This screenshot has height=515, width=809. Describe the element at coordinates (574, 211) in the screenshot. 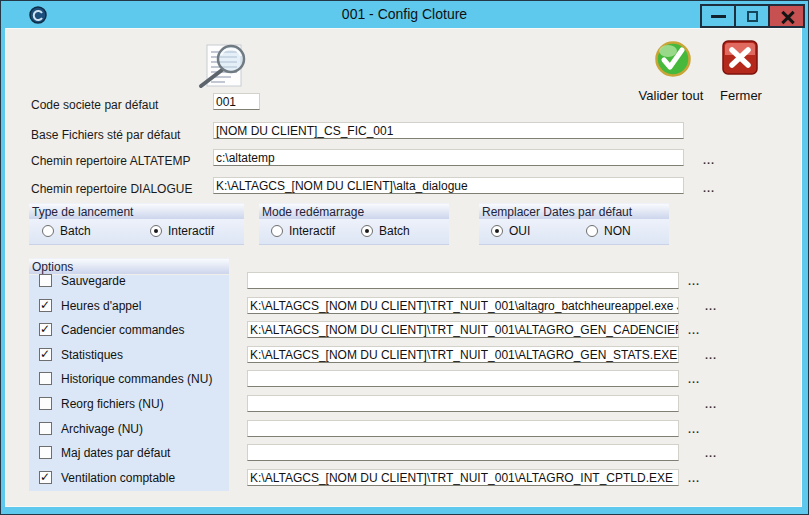

I see `group-title: Remplacer Dates par défaut` at that location.